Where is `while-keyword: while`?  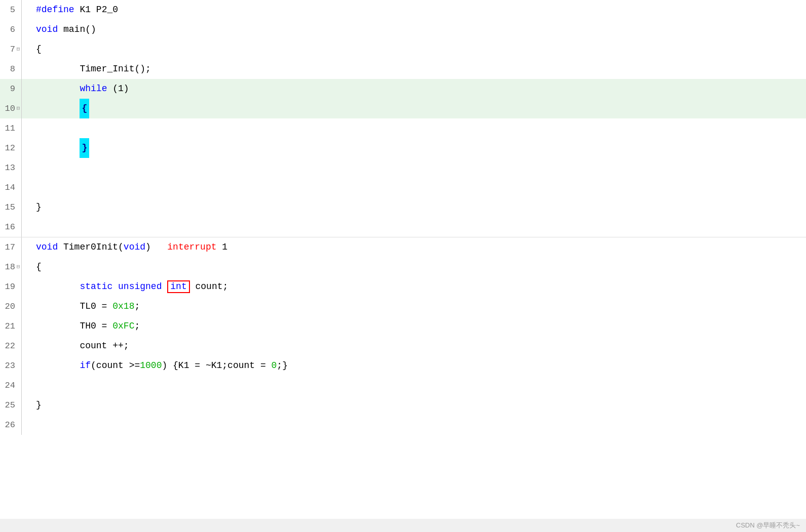
while-keyword: while is located at coordinates (93, 89).